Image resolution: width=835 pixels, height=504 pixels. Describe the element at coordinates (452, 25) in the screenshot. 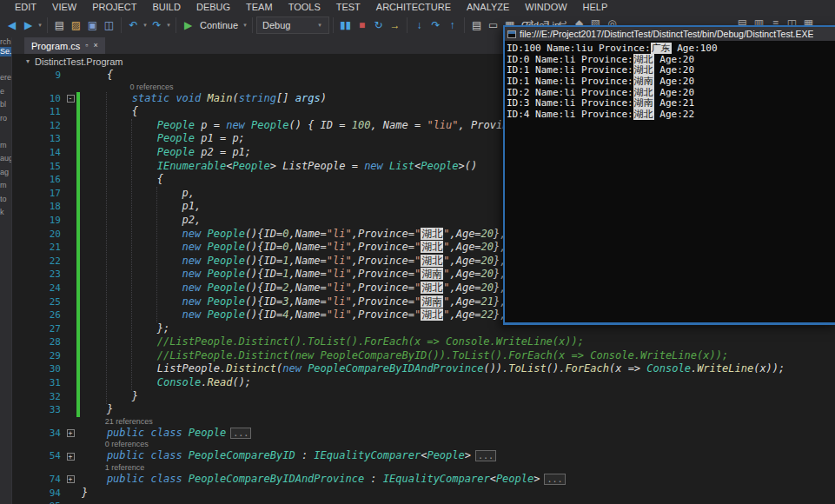

I see `step-out-icon: ↑` at that location.